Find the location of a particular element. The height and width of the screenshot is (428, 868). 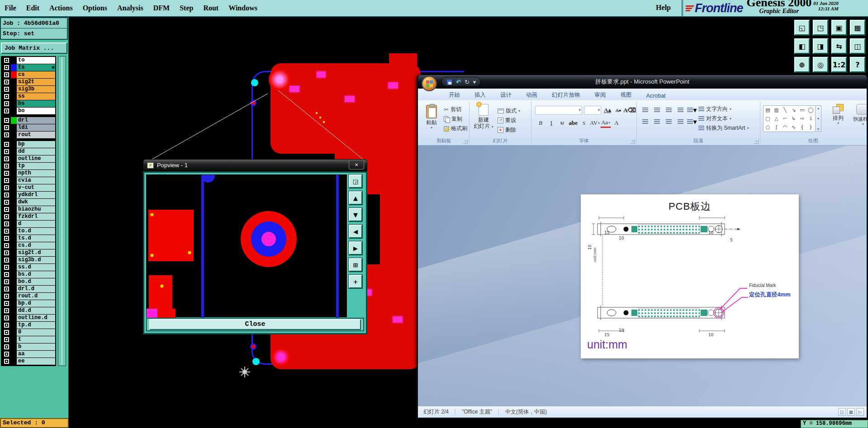

layer-row: ts ▦ is located at coordinates (28, 68).